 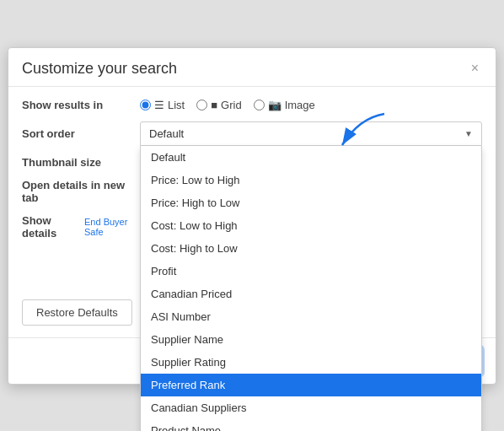 What do you see at coordinates (311, 180) in the screenshot?
I see `dropdown-item-price-lh: Price: Low to High` at bounding box center [311, 180].